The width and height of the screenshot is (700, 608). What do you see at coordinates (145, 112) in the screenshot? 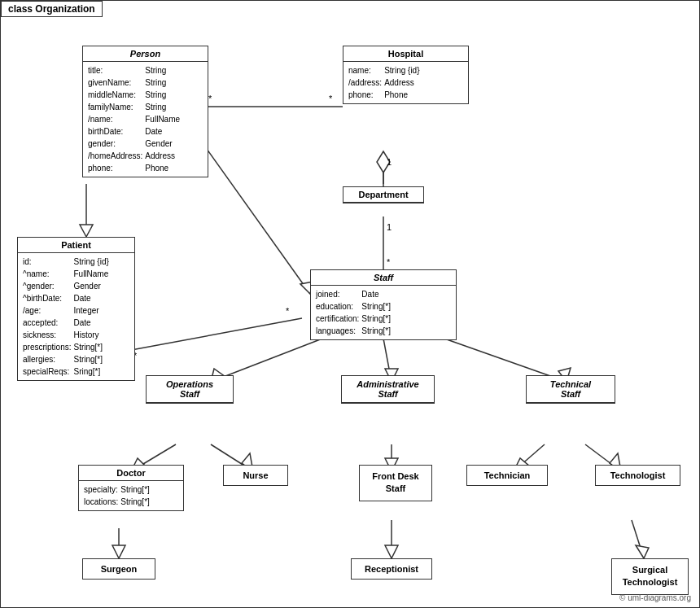
I see `person-class: Person title:String givenName:String mid…` at bounding box center [145, 112].